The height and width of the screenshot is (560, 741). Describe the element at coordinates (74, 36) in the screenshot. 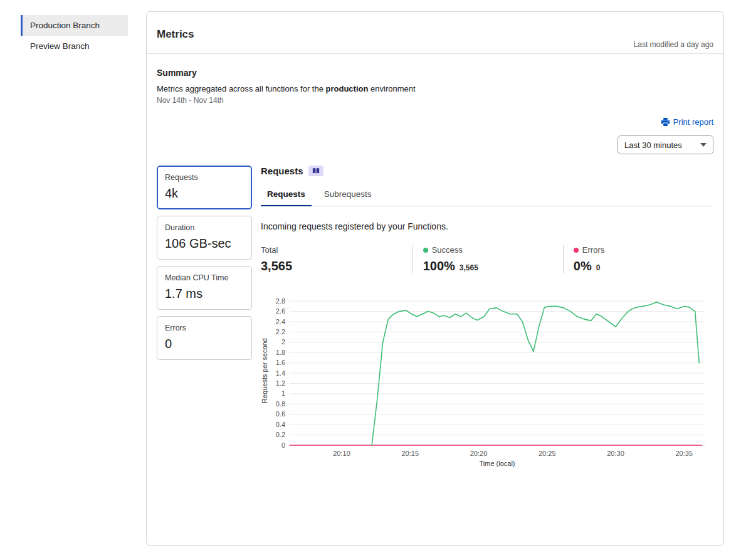

I see `branch-sidebar: Production Branch Preview Branch` at that location.